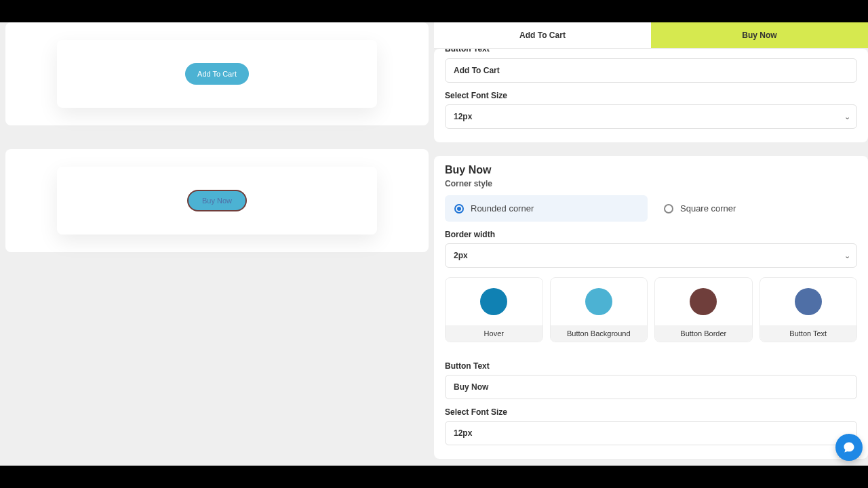 Image resolution: width=868 pixels, height=488 pixels. I want to click on swatch-button-text: Button Text, so click(808, 310).